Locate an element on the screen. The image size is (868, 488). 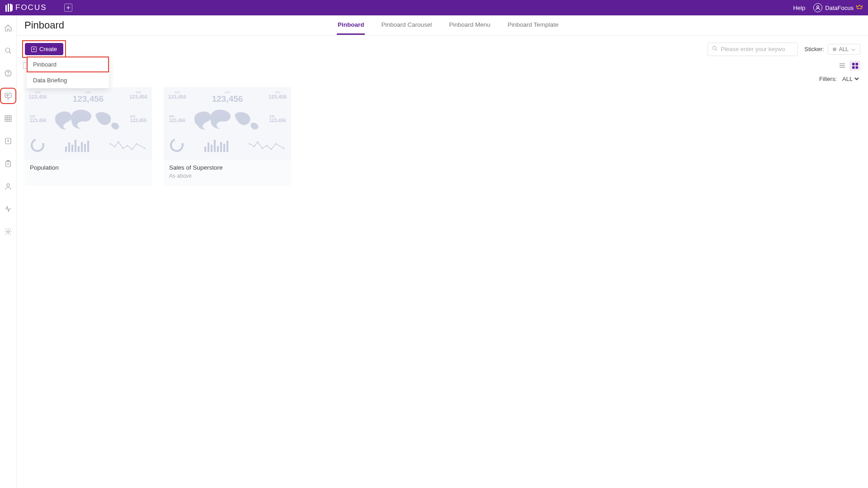
card-title: Sales of Superstore is located at coordinates (227, 167).